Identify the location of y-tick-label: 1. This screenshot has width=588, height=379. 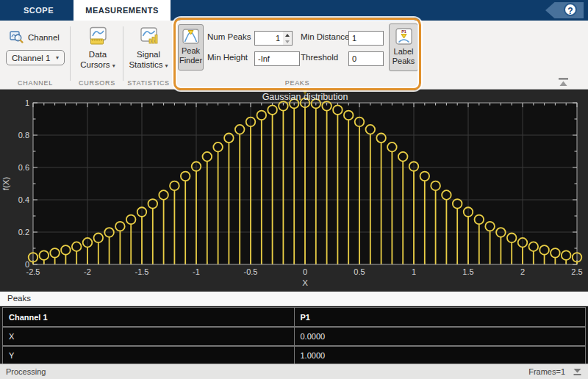
(27, 103).